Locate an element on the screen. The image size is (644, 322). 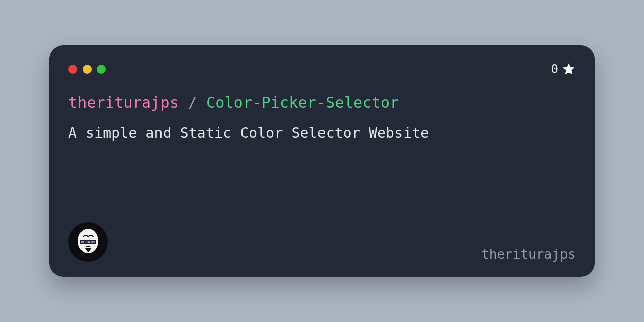
repo-owner: theriturajps is located at coordinates (124, 103).